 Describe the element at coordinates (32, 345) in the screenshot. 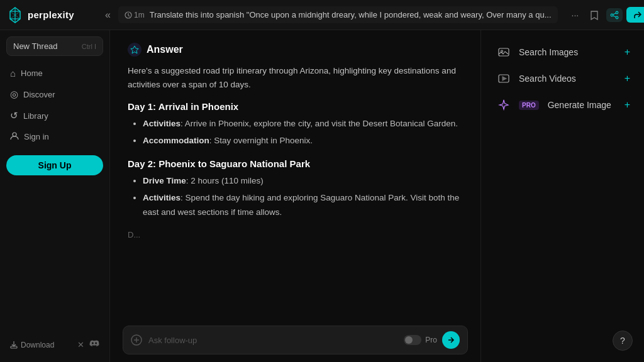

I see `download-link: Download` at that location.